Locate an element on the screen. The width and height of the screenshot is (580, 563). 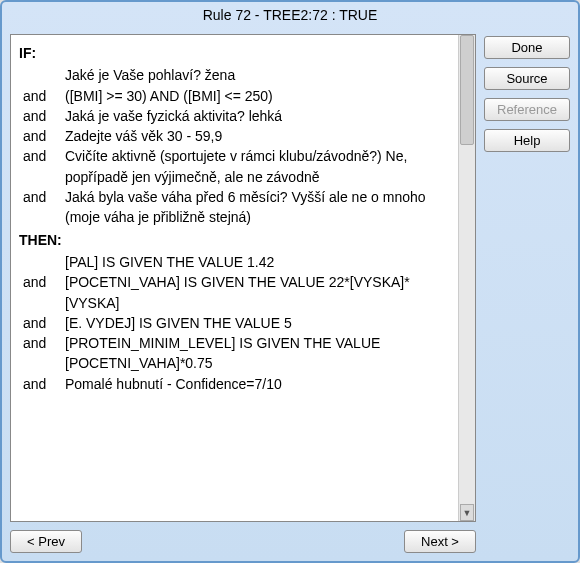
vertical-scrollbar: ▼ is located at coordinates (466, 278).